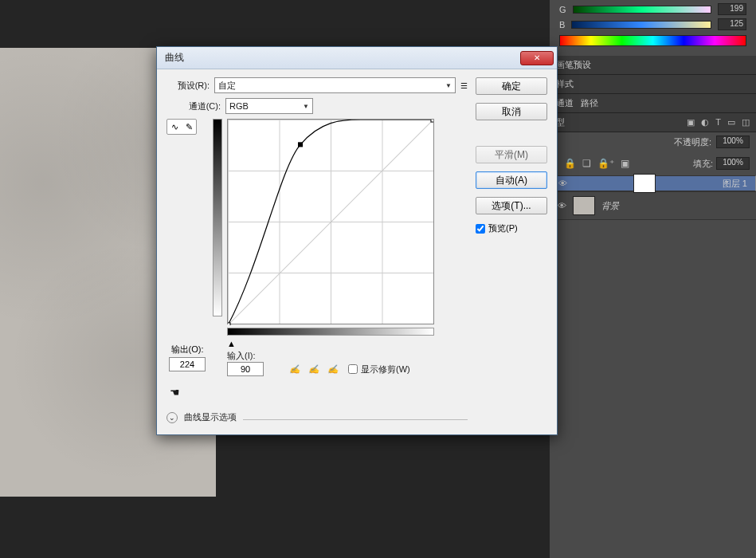 Image resolution: width=756 pixels, height=558 pixels. I want to click on draw-mode-toggle: ∿ ✎, so click(182, 127).